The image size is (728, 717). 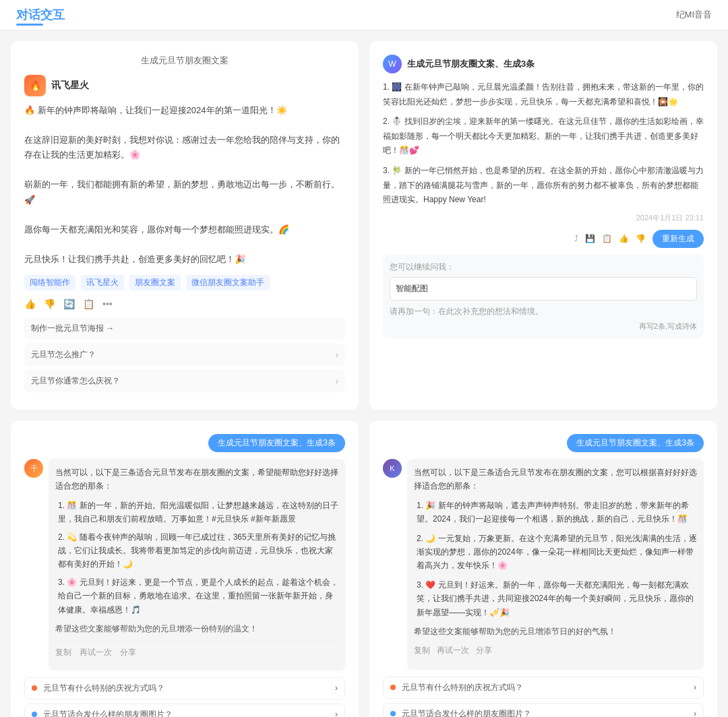 What do you see at coordinates (543, 136) in the screenshot?
I see `wenxin-item-2: 2. ☃️ 找到旧岁的尘埃，迎来新年的第一缕曙光。在这元旦佳节，愿你的生活如彩绘…` at bounding box center [543, 136].